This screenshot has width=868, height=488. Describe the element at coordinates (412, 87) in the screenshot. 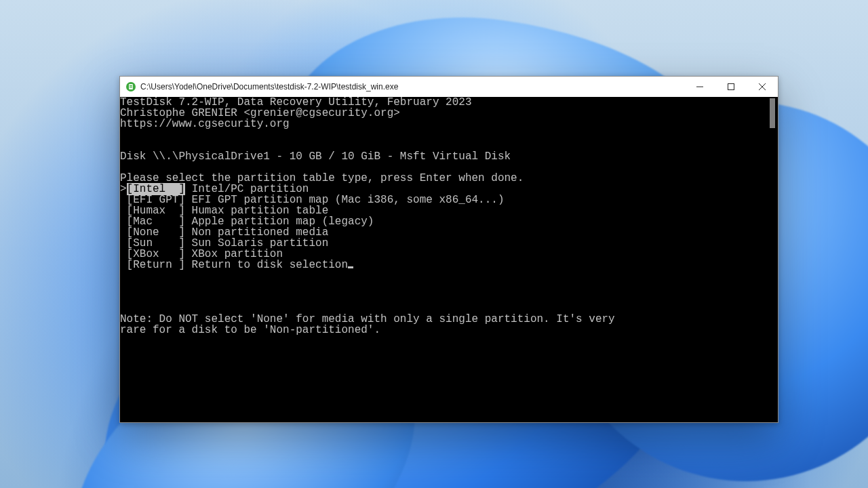

I see `window-title: C:\Users\Yodel\OneDrive\Documents\testdi…` at that location.